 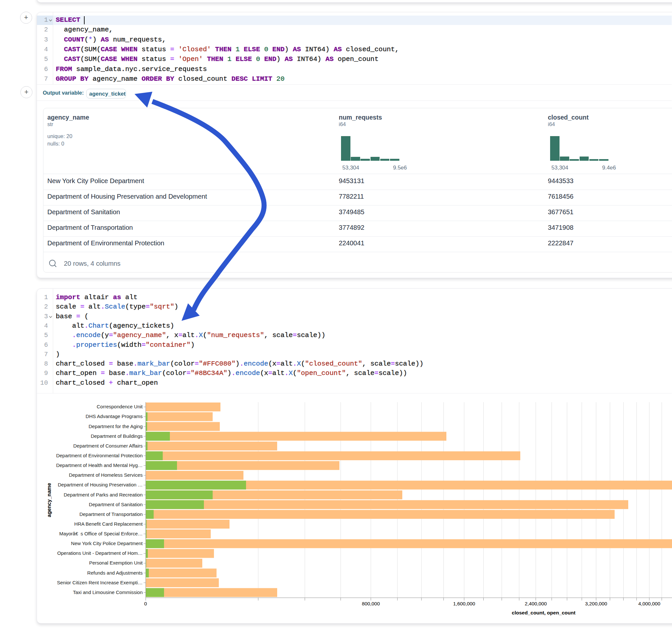 I want to click on svg-text:Department of Housing Preserva: Department of Housing Preservation …, so click(x=100, y=485).